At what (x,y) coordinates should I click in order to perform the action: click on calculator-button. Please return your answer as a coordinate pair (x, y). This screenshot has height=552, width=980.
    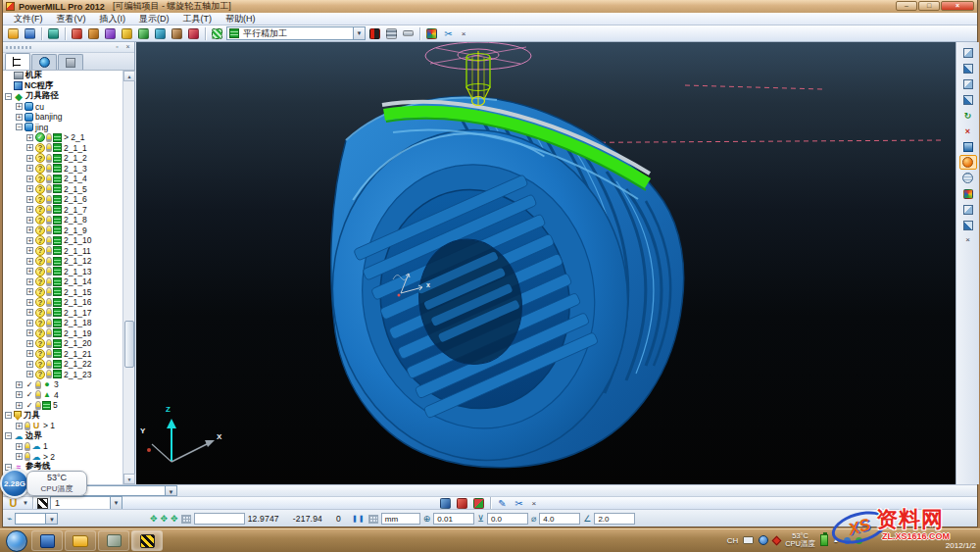
    Looking at the image, I should click on (392, 33).